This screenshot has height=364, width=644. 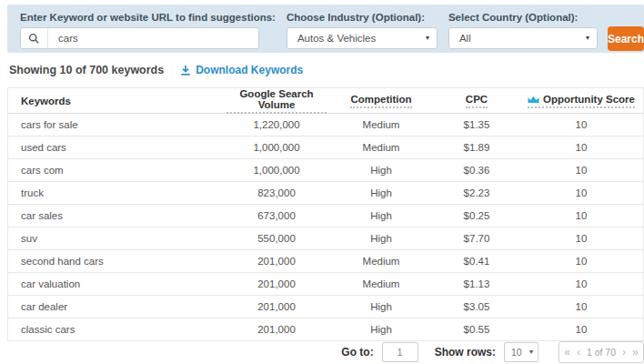 What do you see at coordinates (523, 17) in the screenshot?
I see `country-label: Select Country (Optional):` at bounding box center [523, 17].